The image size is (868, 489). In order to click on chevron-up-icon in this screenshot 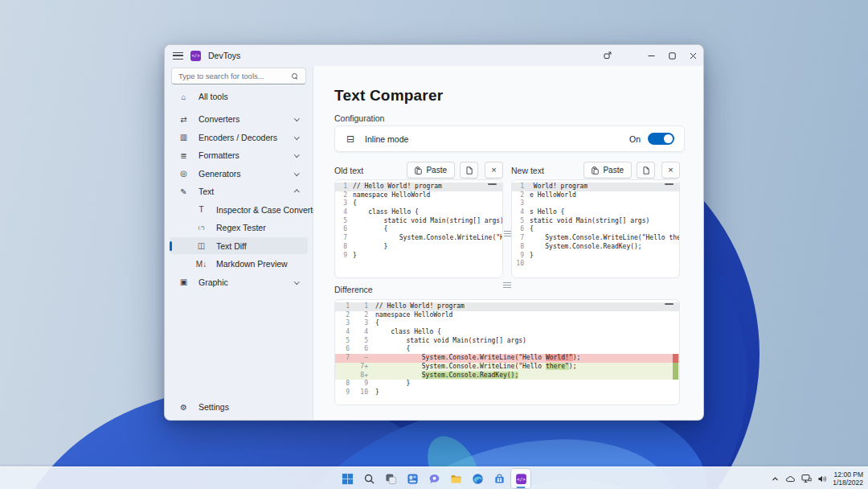, I will do `click(775, 479)`.